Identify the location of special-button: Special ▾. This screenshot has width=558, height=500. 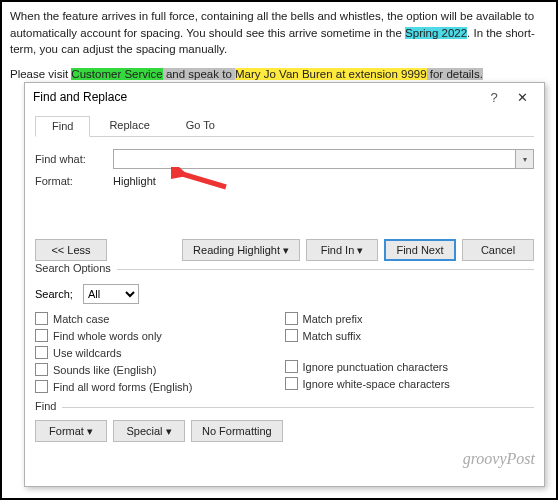
(149, 431).